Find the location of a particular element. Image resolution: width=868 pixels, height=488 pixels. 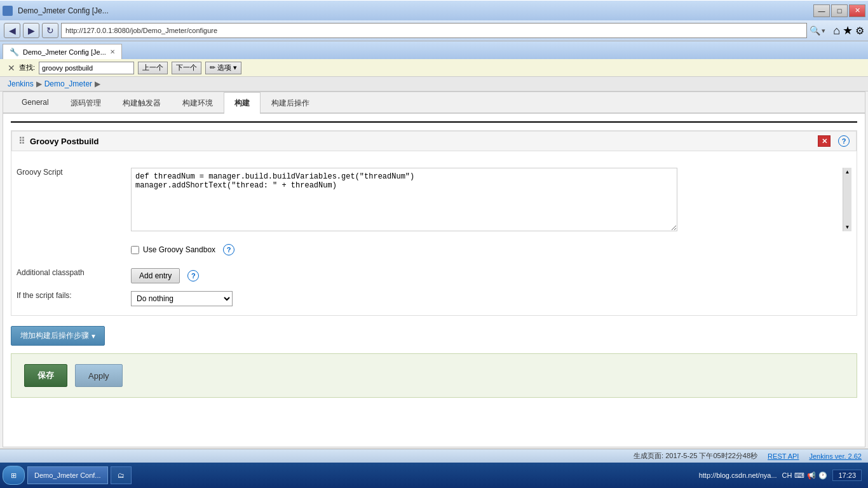

script-fails-select: Do nothing Mark build as failure Mark bu… is located at coordinates (182, 299).